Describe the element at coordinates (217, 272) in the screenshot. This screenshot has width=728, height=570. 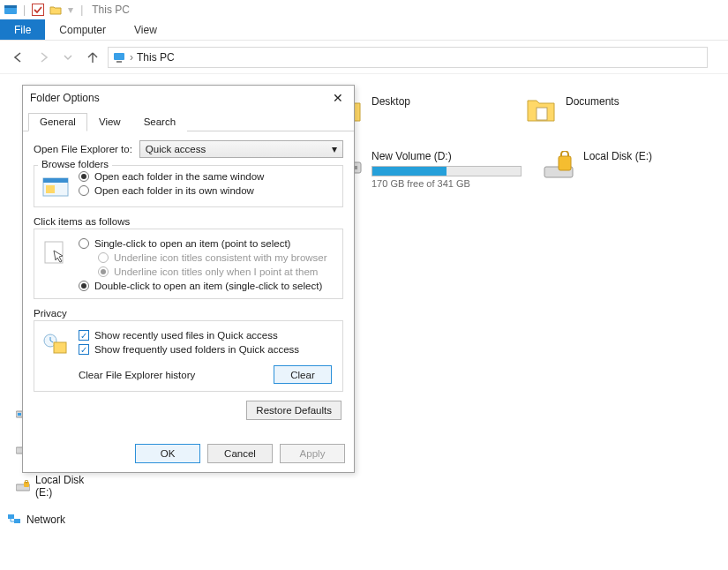
I see `radio-underline-point: Underline icon titles only when I point …` at that location.